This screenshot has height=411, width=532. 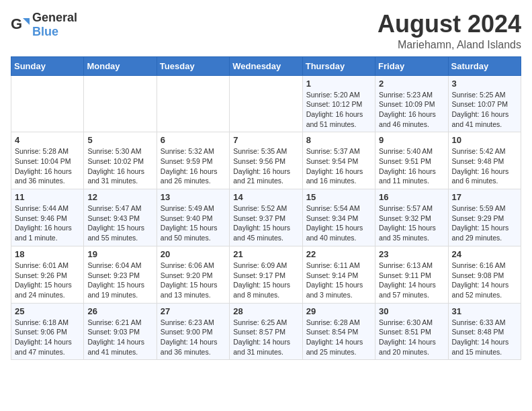 What do you see at coordinates (266, 66) in the screenshot?
I see `weekday-header-row: SundayMondayTuesdayWednesdayThursdayFrid…` at bounding box center [266, 66].